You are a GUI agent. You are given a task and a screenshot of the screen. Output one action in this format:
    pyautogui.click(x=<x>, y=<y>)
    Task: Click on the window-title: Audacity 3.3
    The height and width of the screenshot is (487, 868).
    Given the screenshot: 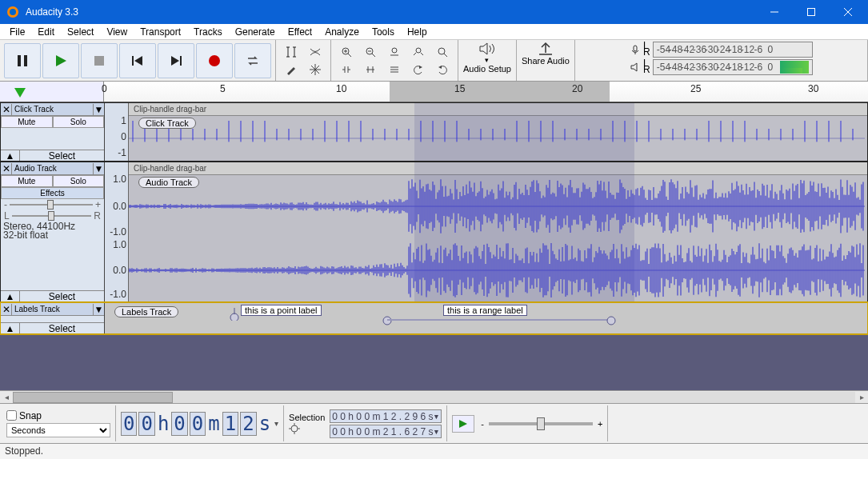 What is the action you would take?
    pyautogui.click(x=390, y=12)
    